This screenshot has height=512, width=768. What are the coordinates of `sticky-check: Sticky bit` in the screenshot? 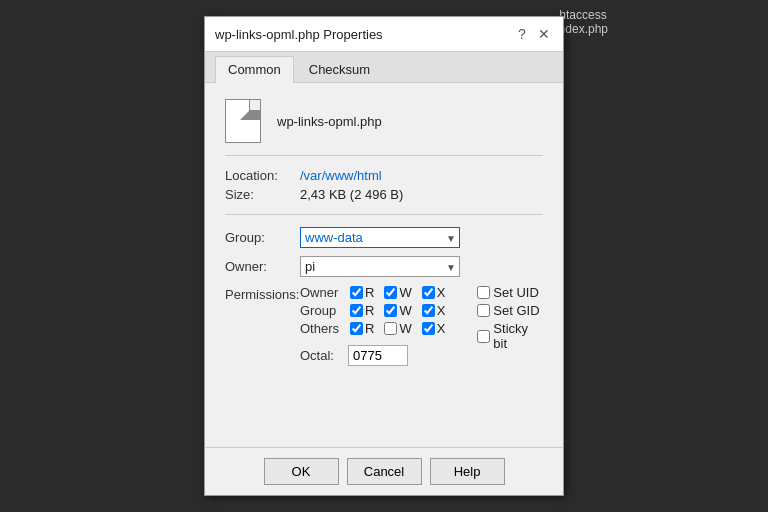 It's located at (510, 336).